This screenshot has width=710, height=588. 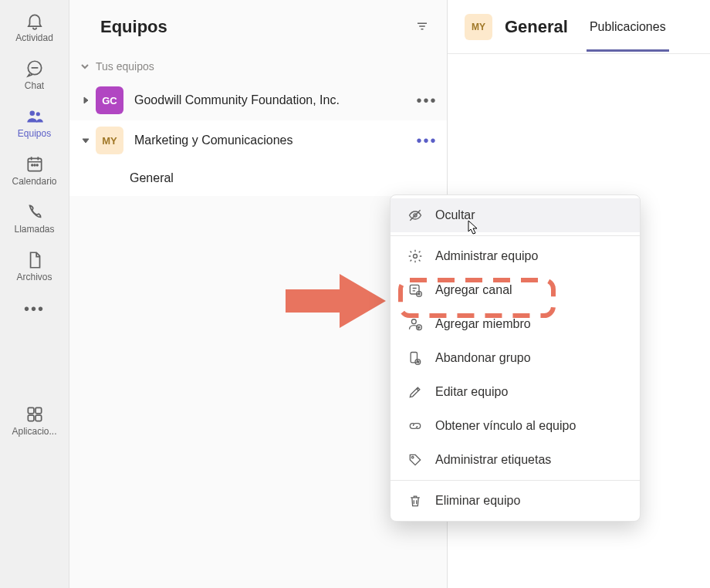 I want to click on rail-label: Aplicacio..., so click(x=34, y=431).